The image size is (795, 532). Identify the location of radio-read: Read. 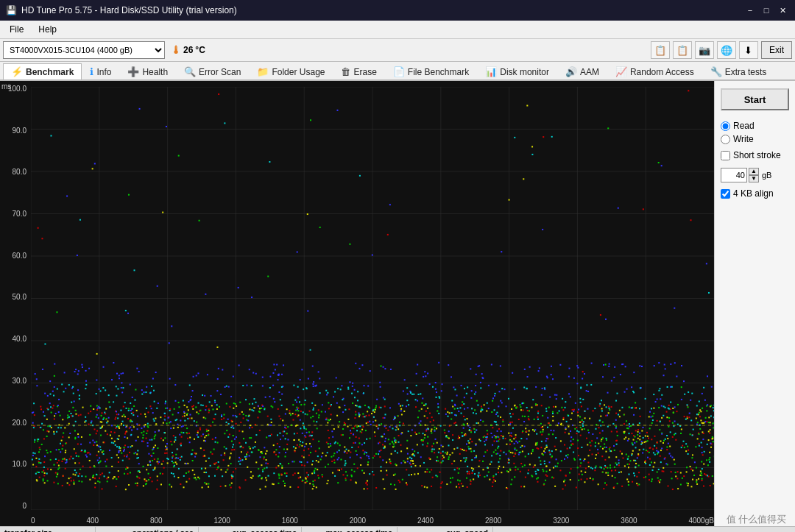
(755, 126).